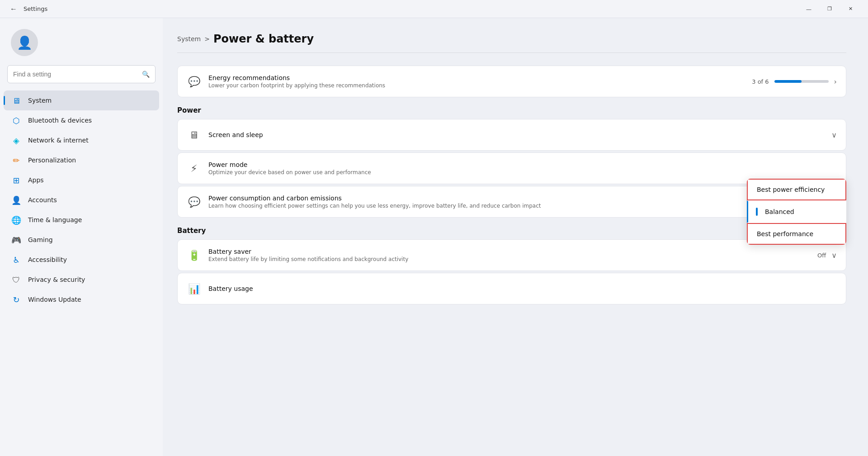 Image resolution: width=868 pixels, height=456 pixels. Describe the element at coordinates (81, 78) in the screenshot. I see `search-container: 🔍` at that location.